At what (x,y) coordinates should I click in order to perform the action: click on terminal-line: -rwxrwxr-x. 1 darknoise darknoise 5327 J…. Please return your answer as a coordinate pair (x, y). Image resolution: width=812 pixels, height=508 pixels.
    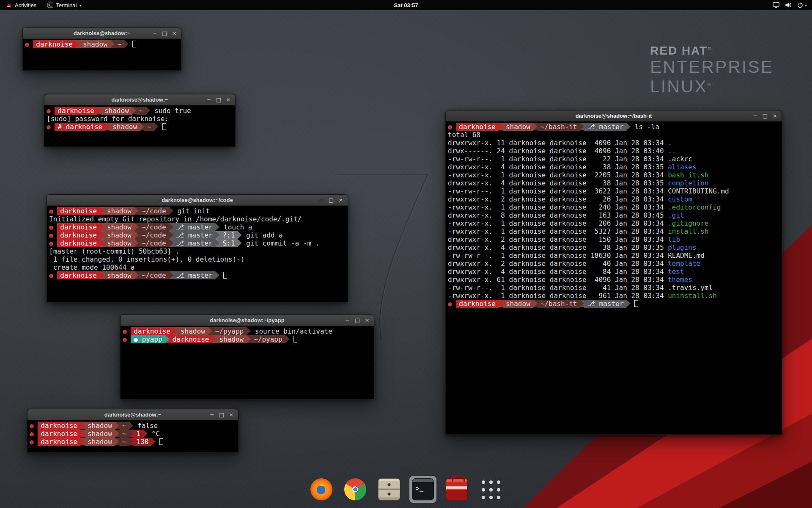
    Looking at the image, I should click on (614, 231).